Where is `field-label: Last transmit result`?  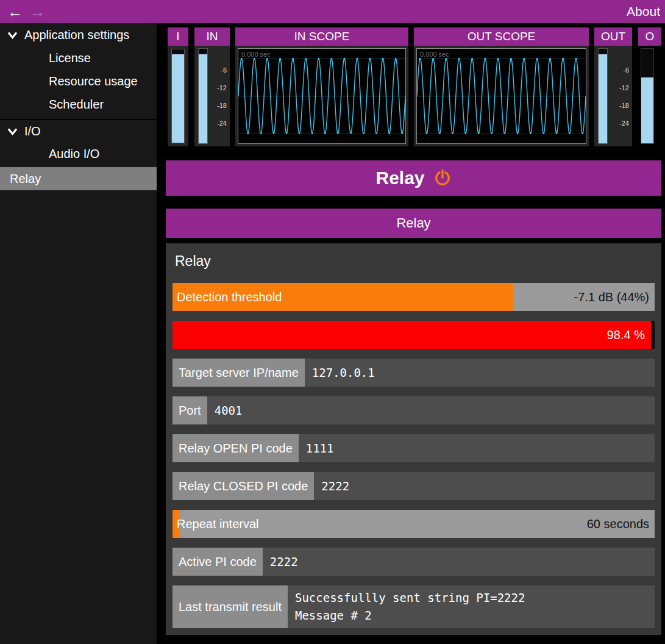
field-label: Last transmit result is located at coordinates (230, 607).